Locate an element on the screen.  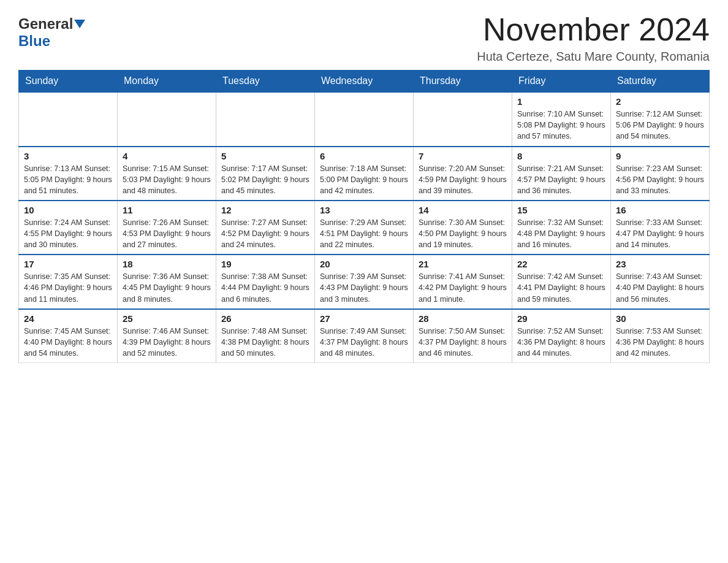
day-number: 7 is located at coordinates (463, 156).